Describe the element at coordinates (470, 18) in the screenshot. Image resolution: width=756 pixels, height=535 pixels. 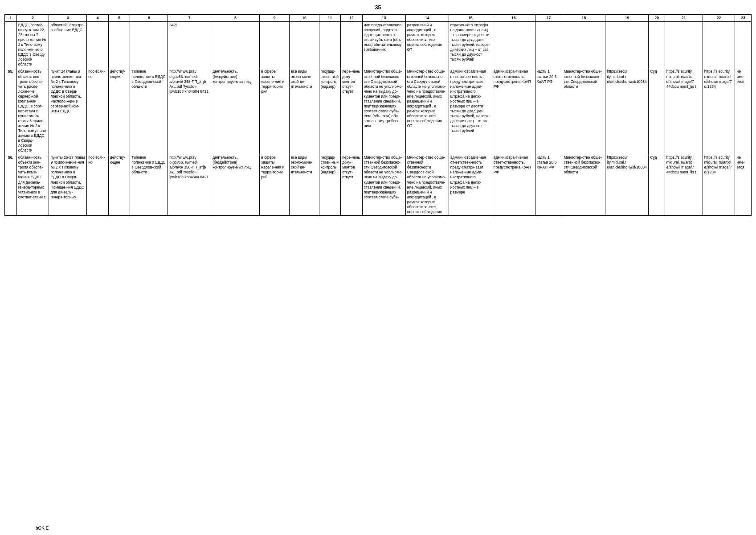
I see `header-col-15: 15` at that location.